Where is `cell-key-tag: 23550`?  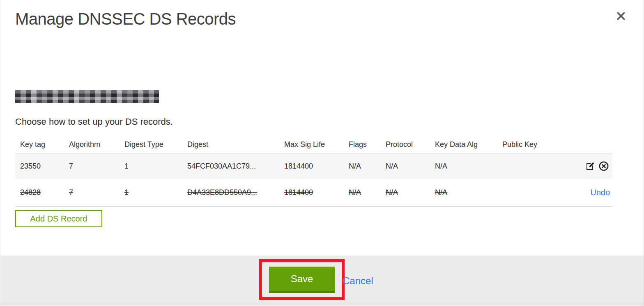 cell-key-tag: 23550 is located at coordinates (44, 167).